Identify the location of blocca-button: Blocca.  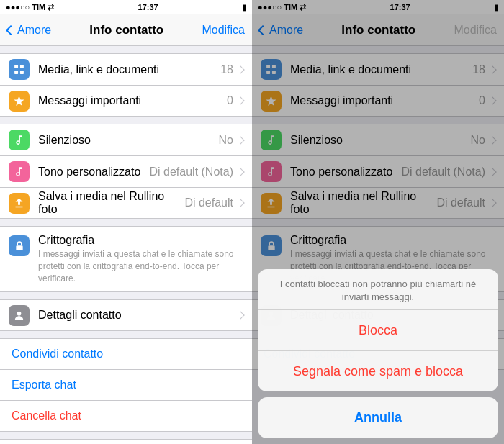
(378, 330).